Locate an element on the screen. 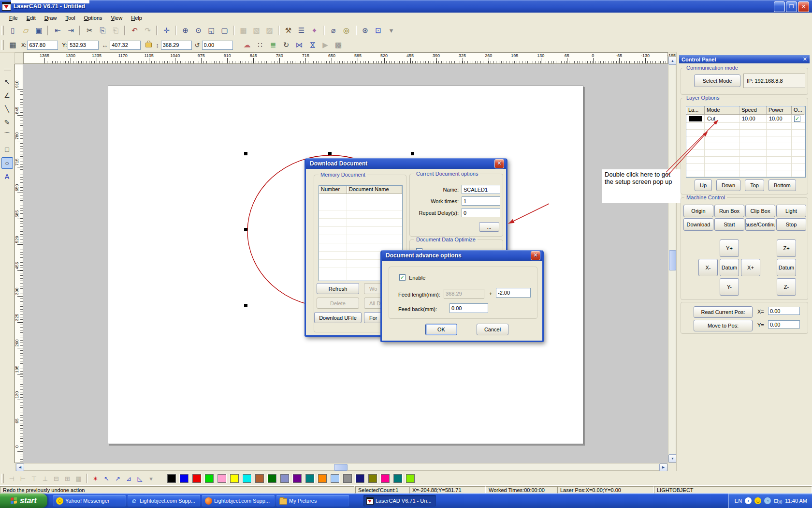 Image resolution: width=812 pixels, height=508 pixels. document-name-field is located at coordinates (481, 190).